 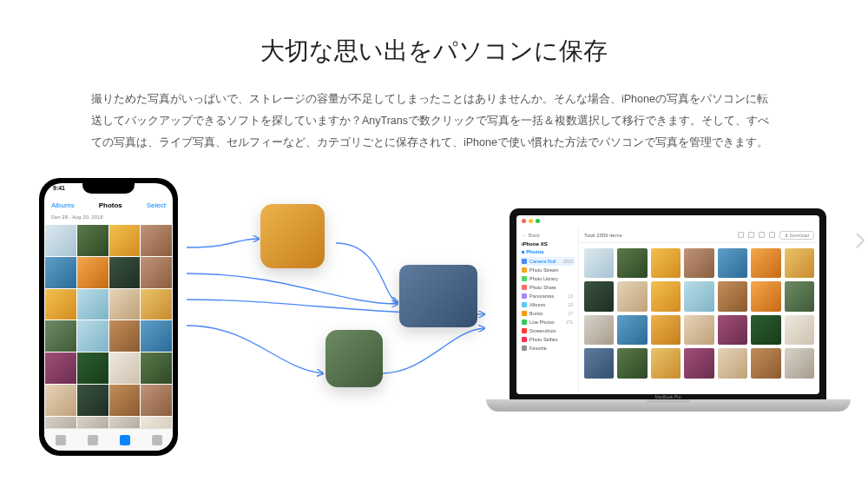 I want to click on app-sidebar: ← Back iPhone XS ■ Photos Camera Roll202…, so click(x=548, y=311).